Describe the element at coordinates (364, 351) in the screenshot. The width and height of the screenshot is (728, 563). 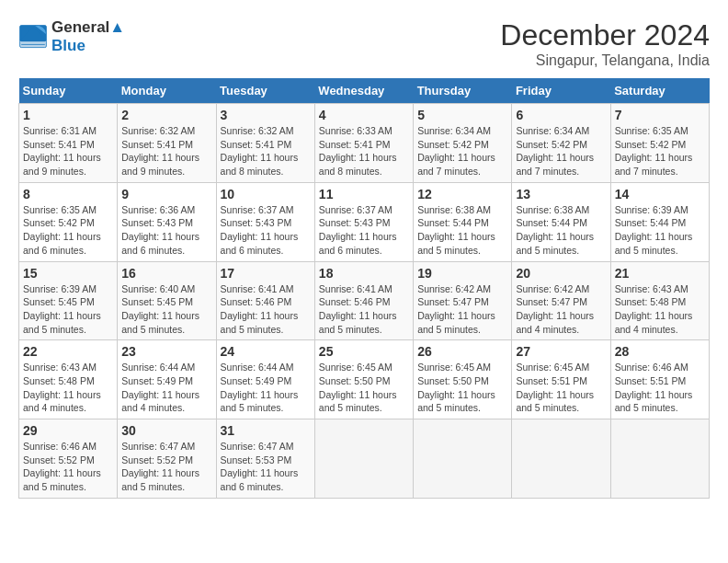
I see `day-number: 25` at that location.